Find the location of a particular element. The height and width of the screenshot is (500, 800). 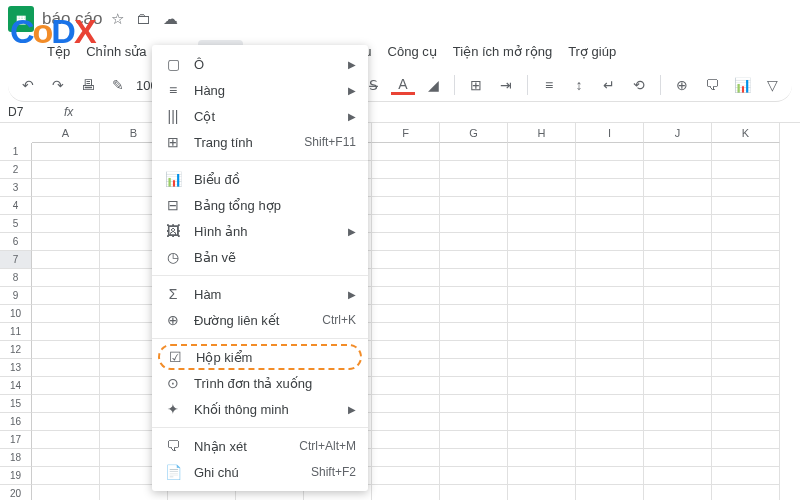

paint-format-icon: ✎ is located at coordinates (118, 85).